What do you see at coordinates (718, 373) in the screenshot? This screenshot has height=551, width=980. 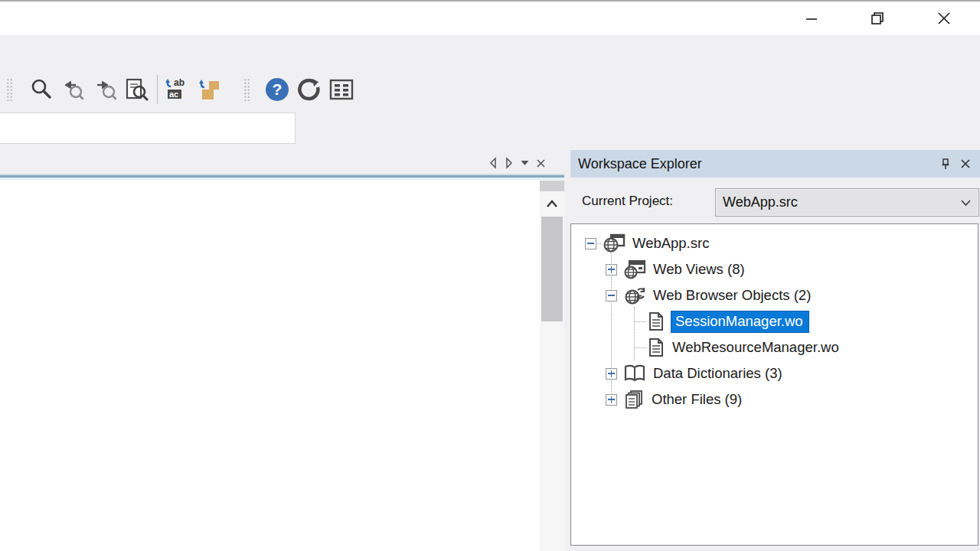 I see `tree-item-label: Data Dictionaries (3)` at bounding box center [718, 373].